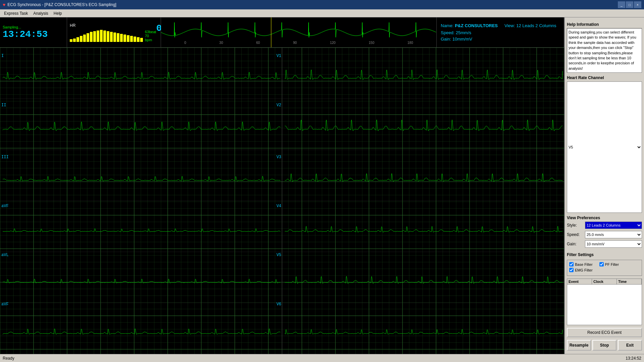 The image size is (644, 362). I want to click on help-title: Help Information, so click(604, 24).